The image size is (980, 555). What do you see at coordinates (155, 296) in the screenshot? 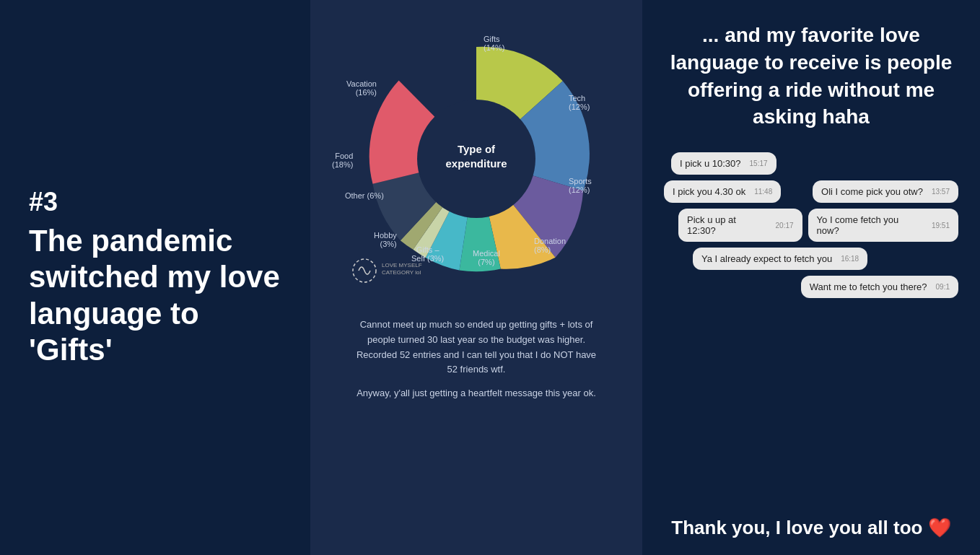
I see `slide-title: The pandemic switched my love language t…` at bounding box center [155, 296].